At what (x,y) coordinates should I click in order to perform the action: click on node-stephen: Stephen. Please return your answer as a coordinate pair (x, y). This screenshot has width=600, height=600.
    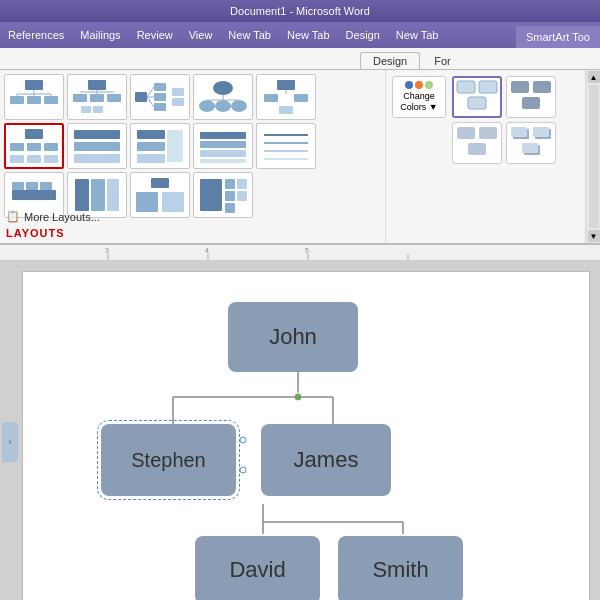
    Looking at the image, I should click on (168, 460).